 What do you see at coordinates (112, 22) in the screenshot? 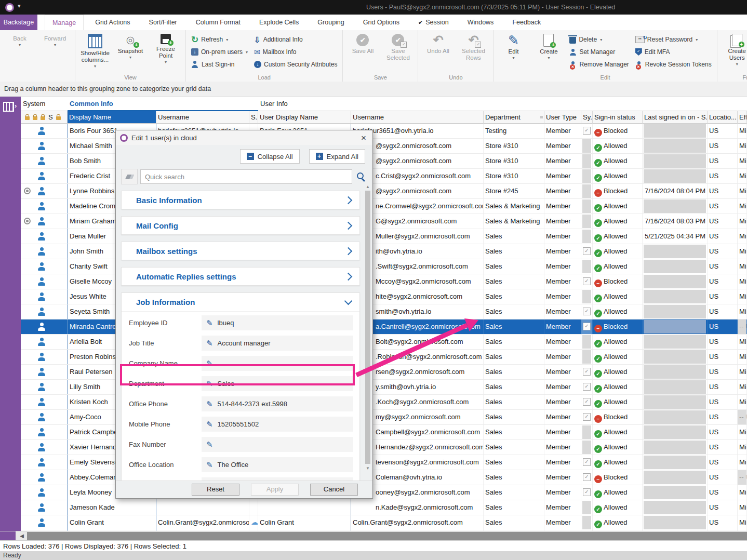
I see `tab-grid-actions: Grid Actions` at bounding box center [112, 22].